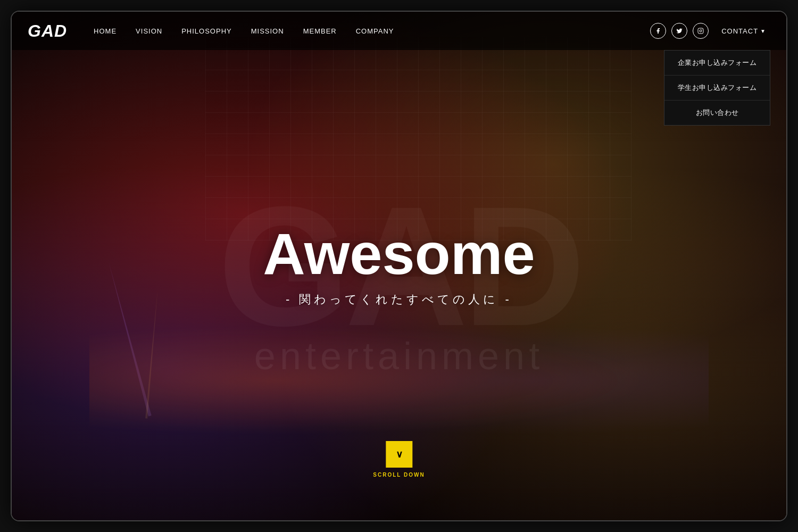 This screenshot has width=798, height=532. I want to click on scroll-down-label: SCROLL DOWN, so click(399, 475).